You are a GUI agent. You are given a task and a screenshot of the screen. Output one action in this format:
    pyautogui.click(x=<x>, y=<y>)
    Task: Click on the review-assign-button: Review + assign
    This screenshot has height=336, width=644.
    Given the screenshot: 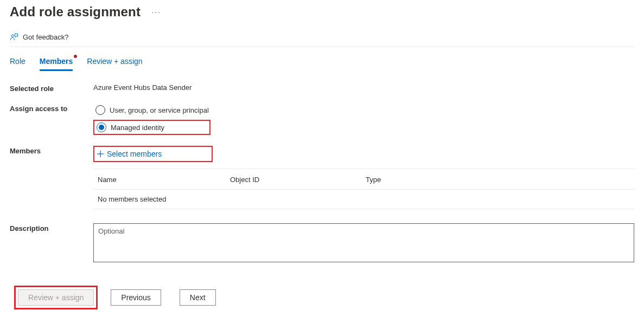 What is the action you would take?
    pyautogui.click(x=56, y=298)
    